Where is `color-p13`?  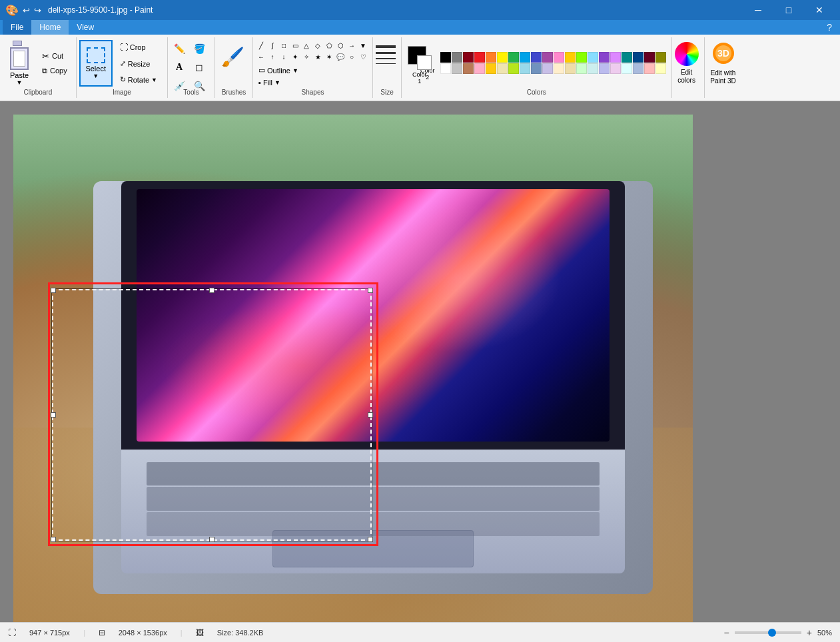 color-p13 is located at coordinates (582, 69).